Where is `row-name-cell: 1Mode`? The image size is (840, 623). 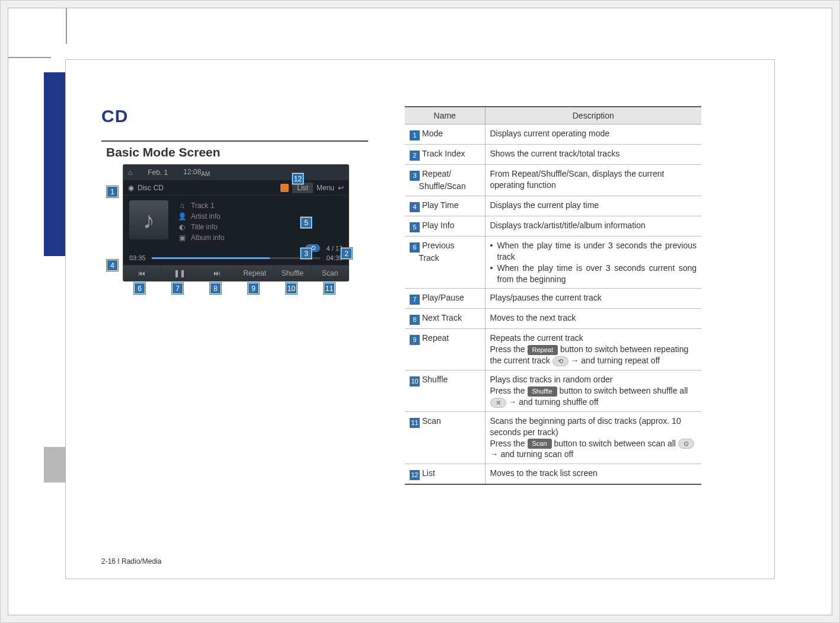 row-name-cell: 1Mode is located at coordinates (445, 135).